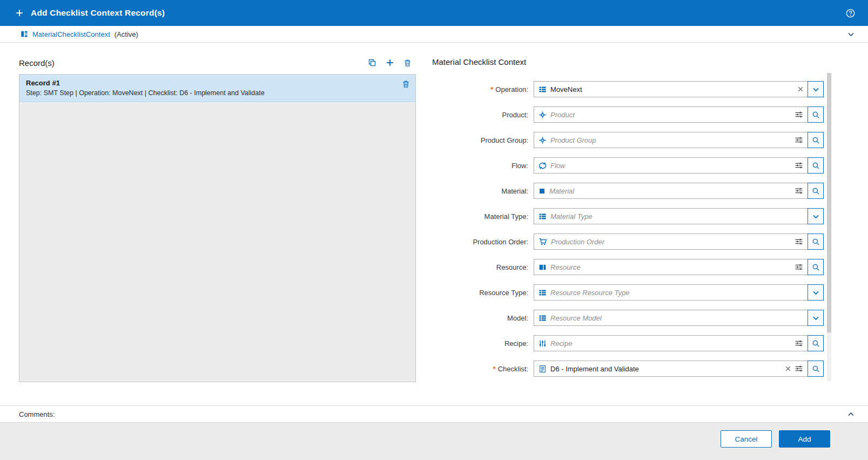 The image size is (868, 460). What do you see at coordinates (816, 89) in the screenshot?
I see `operation-dropdown-button` at bounding box center [816, 89].